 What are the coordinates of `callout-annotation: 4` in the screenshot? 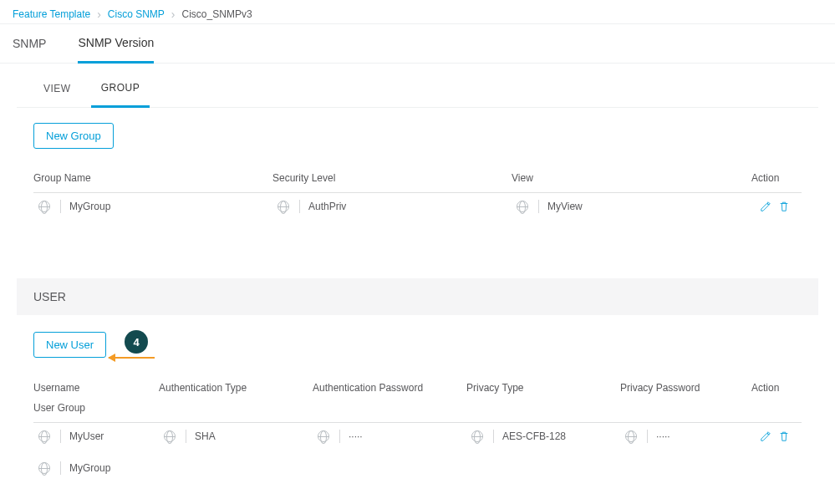 It's located at (130, 344).